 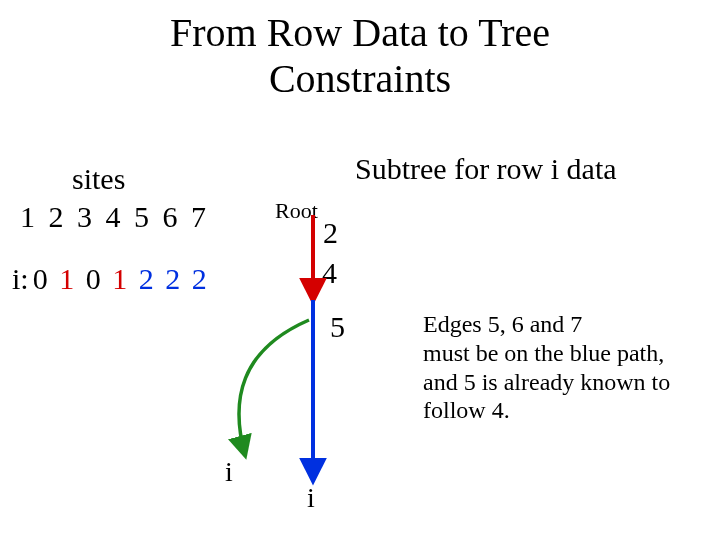 I want to click on sites-label: sites, so click(x=114, y=179).